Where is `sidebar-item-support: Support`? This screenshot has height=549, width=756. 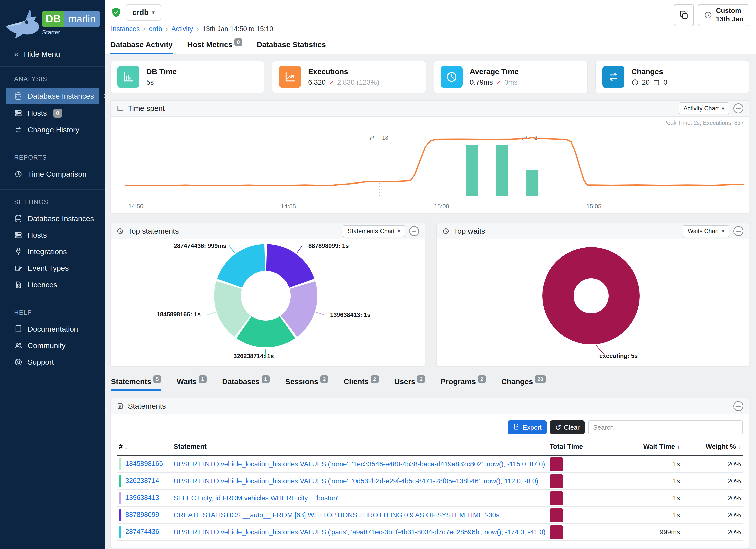 sidebar-item-support: Support is located at coordinates (53, 362).